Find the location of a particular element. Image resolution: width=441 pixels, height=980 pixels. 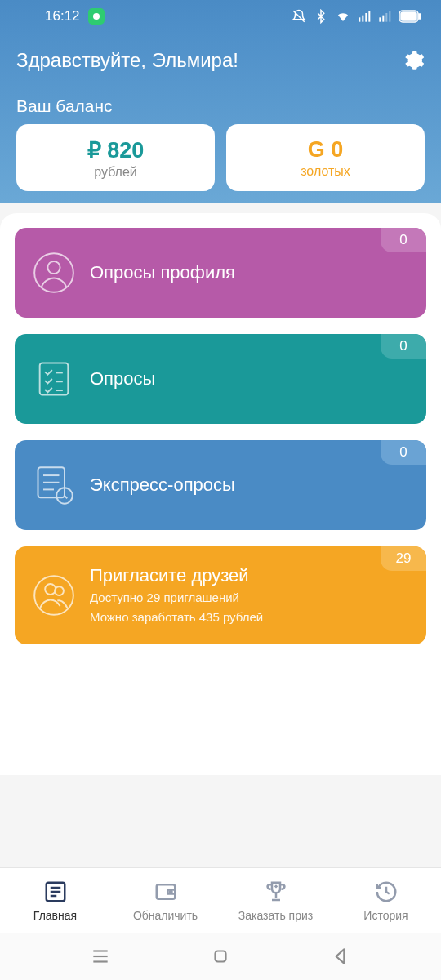

card-title: Экспресс-опросы is located at coordinates (250, 485).